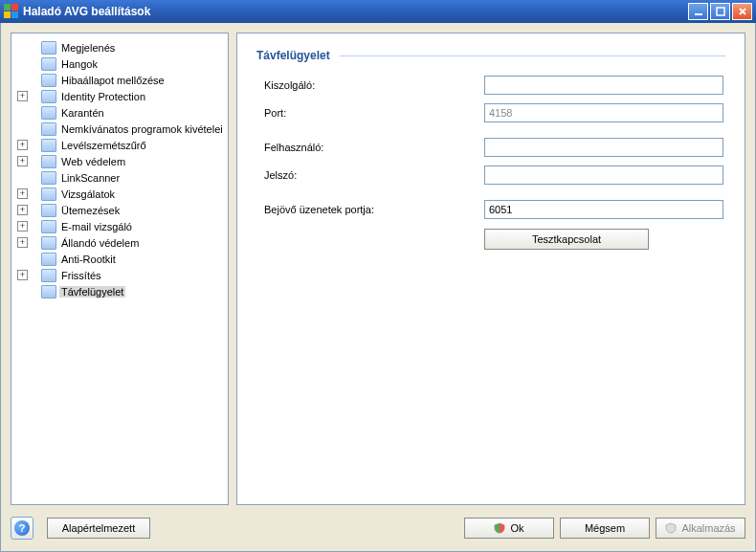 The width and height of the screenshot is (756, 552). Describe the element at coordinates (120, 193) in the screenshot. I see `tree-item: +Vizsgálatok` at that location.